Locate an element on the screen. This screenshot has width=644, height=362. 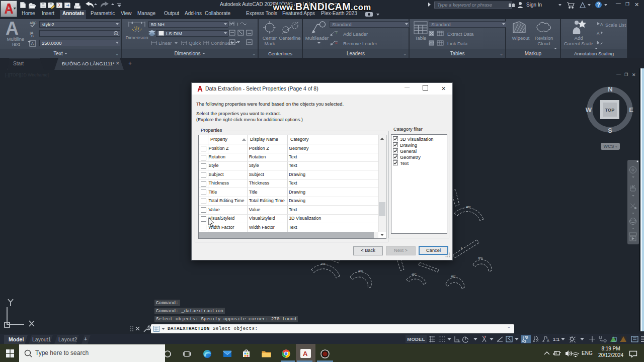
svg-text: 4P6 is located at coordinates (323, 264).